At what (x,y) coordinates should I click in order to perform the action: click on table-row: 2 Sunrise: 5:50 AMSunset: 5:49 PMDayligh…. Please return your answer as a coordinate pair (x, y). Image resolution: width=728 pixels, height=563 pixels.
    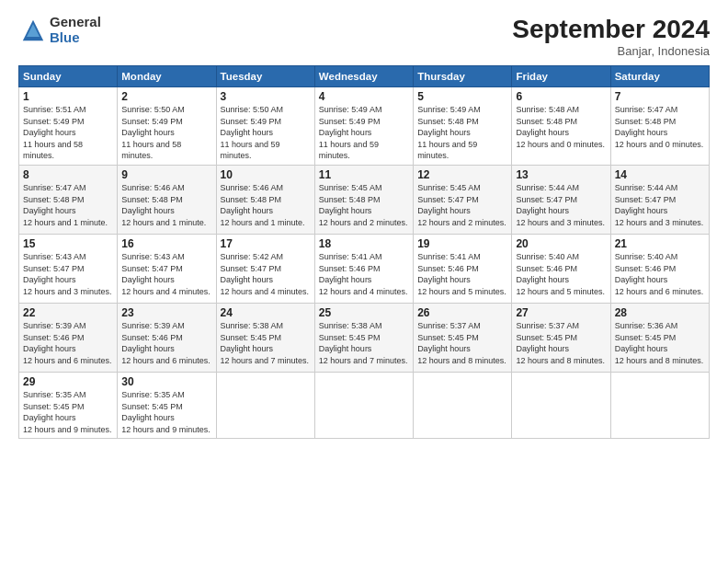
    Looking at the image, I should click on (167, 127).